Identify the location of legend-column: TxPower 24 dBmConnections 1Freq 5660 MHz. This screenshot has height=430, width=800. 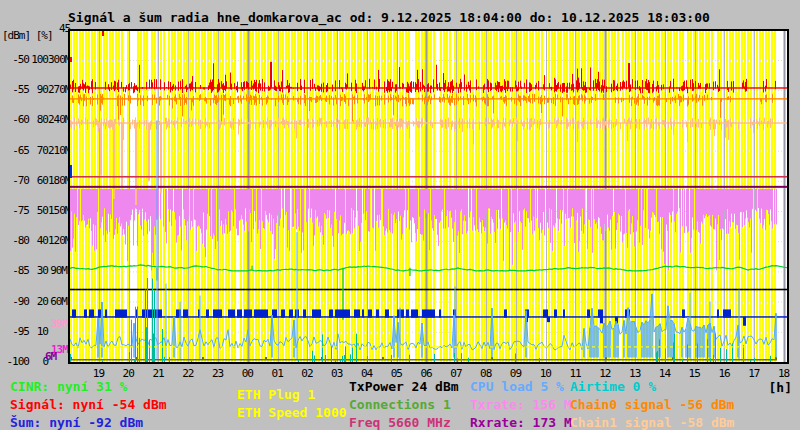
(404, 404).